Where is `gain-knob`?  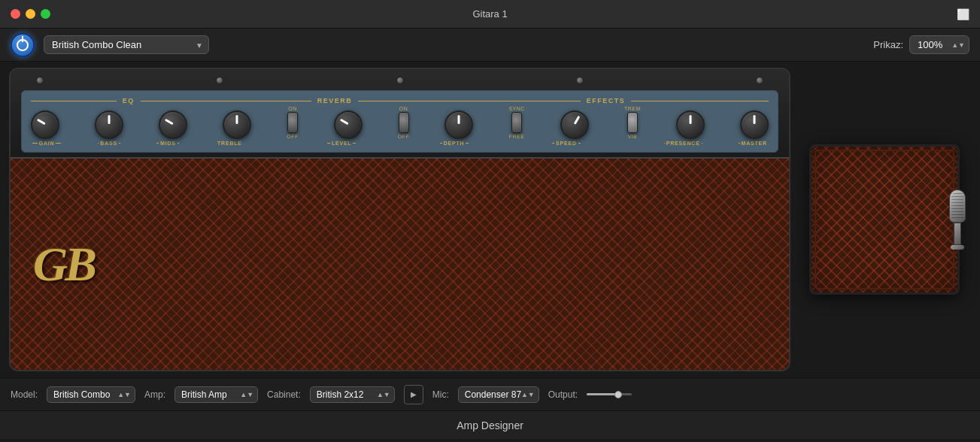 gain-knob is located at coordinates (45, 125).